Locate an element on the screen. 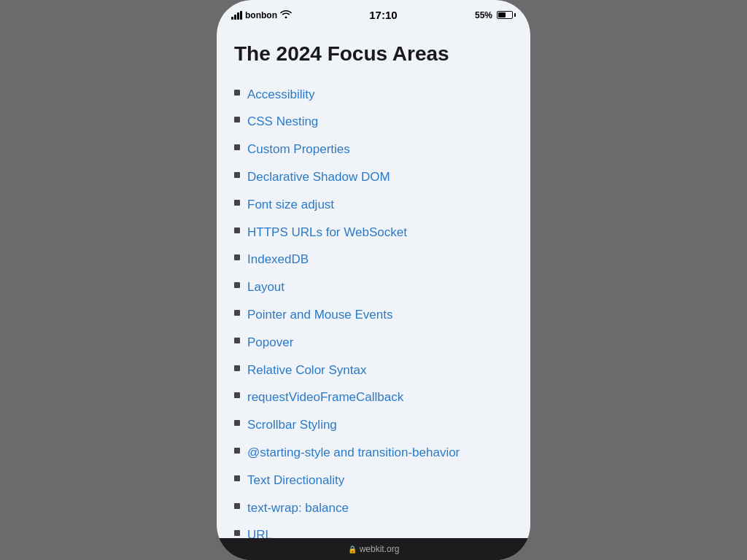  focus-area-link: IndexedDB is located at coordinates (278, 260).